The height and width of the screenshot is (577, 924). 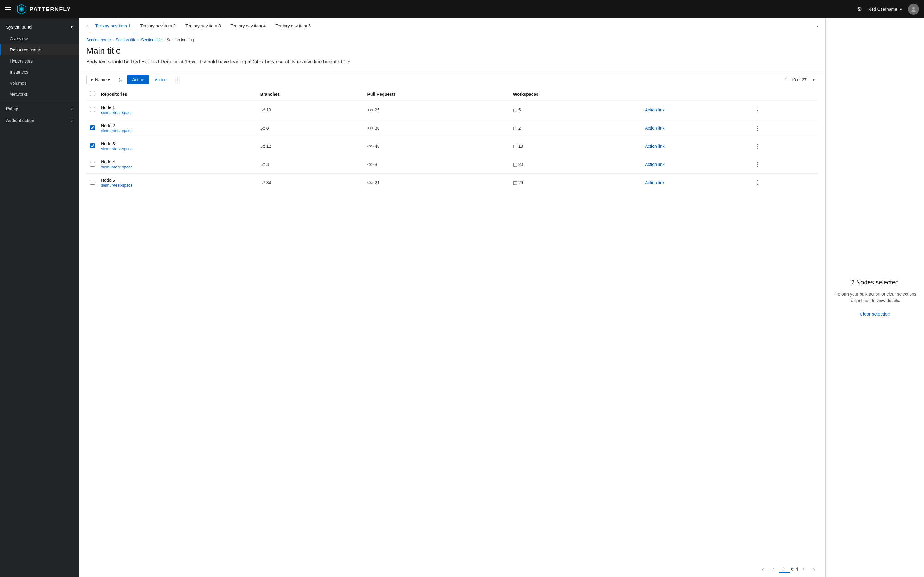 I want to click on pagination-prev-button: ‹, so click(x=774, y=569).